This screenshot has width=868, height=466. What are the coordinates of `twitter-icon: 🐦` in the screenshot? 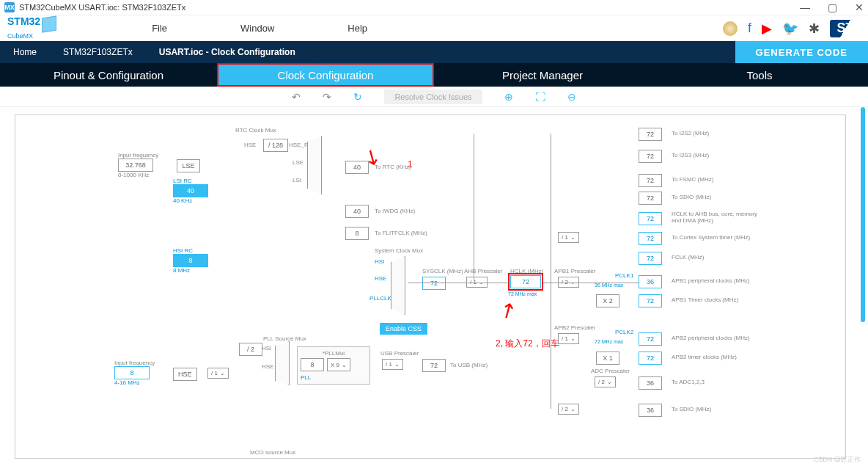 It's located at (790, 29).